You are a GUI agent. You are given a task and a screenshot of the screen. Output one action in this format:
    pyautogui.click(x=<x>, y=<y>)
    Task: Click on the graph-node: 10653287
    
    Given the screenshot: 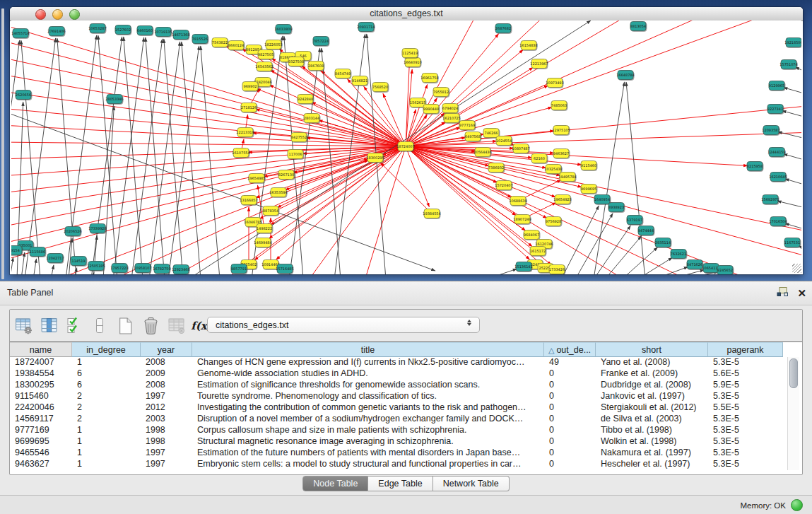 What is the action you would take?
    pyautogui.click(x=98, y=28)
    